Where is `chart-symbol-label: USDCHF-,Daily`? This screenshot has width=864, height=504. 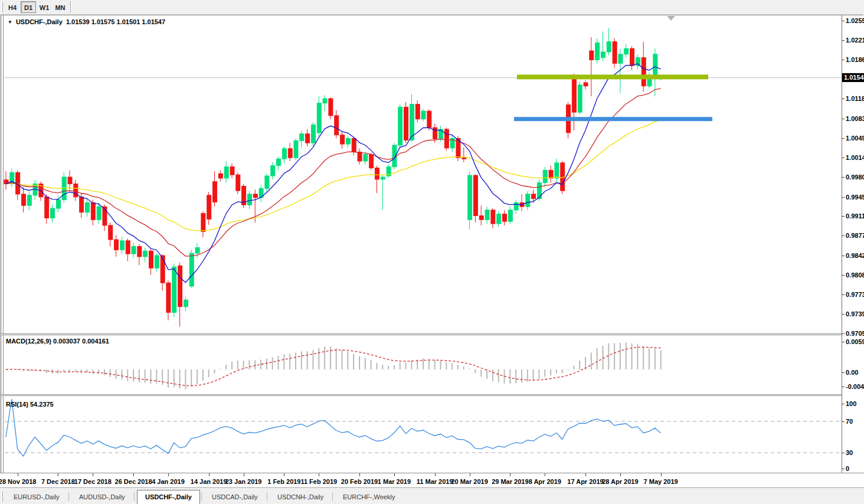 chart-symbol-label: USDCHF-,Daily is located at coordinates (39, 22).